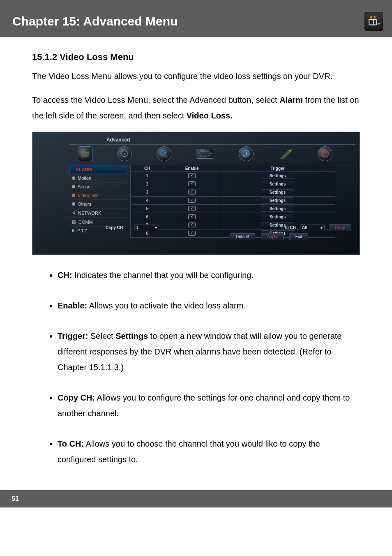  What do you see at coordinates (246, 154) in the screenshot?
I see `svg-text: i` at bounding box center [246, 154].